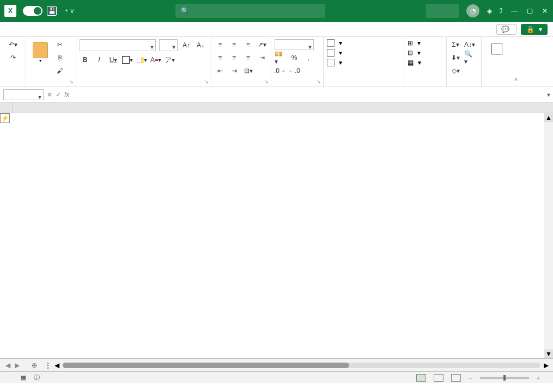 Image resolution: width=553 pixels, height=392 pixels. What do you see at coordinates (520, 81) in the screenshot?
I see `collapse-ribbon-icon: ^` at bounding box center [520, 81].